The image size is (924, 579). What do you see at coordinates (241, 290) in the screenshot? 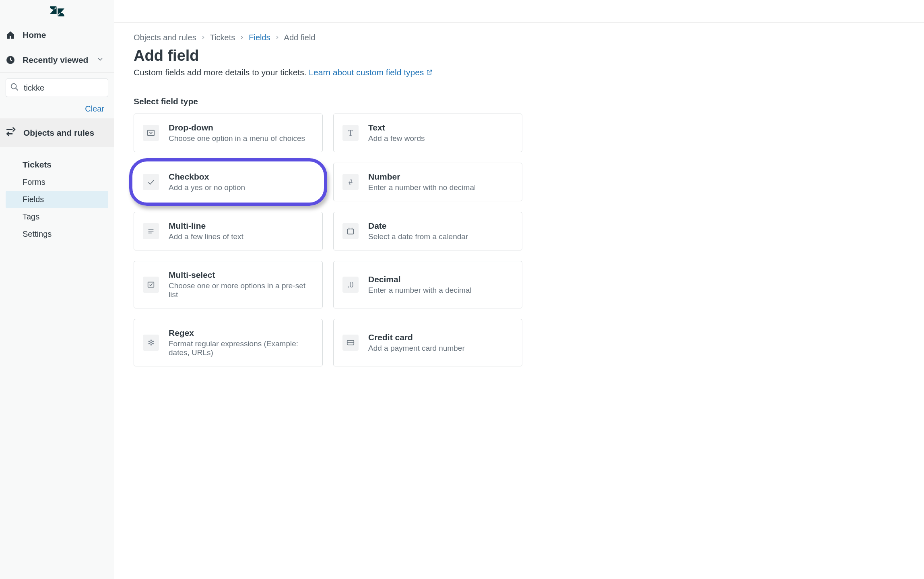
I see `field-type-desc: Choose one or more options in a pre-set …` at bounding box center [241, 290].